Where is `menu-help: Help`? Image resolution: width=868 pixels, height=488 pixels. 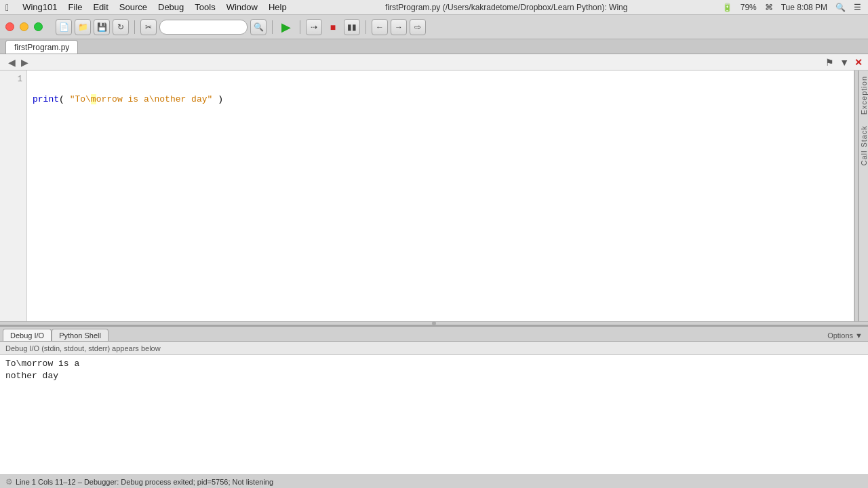
menu-help: Help is located at coordinates (278, 7).